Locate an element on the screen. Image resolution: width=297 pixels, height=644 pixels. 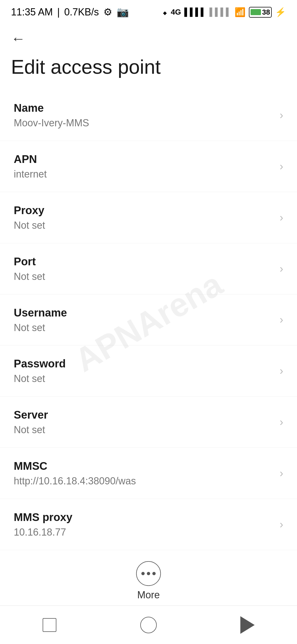
settings-item-label: APN is located at coordinates (144, 159).